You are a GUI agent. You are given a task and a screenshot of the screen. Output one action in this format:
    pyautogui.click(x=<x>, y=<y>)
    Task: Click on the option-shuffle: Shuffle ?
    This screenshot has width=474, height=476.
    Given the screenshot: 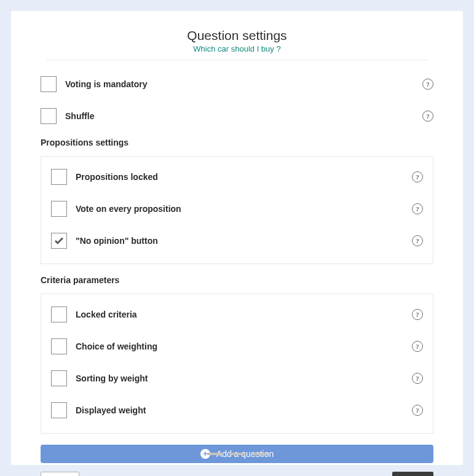 What is the action you would take?
    pyautogui.click(x=237, y=116)
    